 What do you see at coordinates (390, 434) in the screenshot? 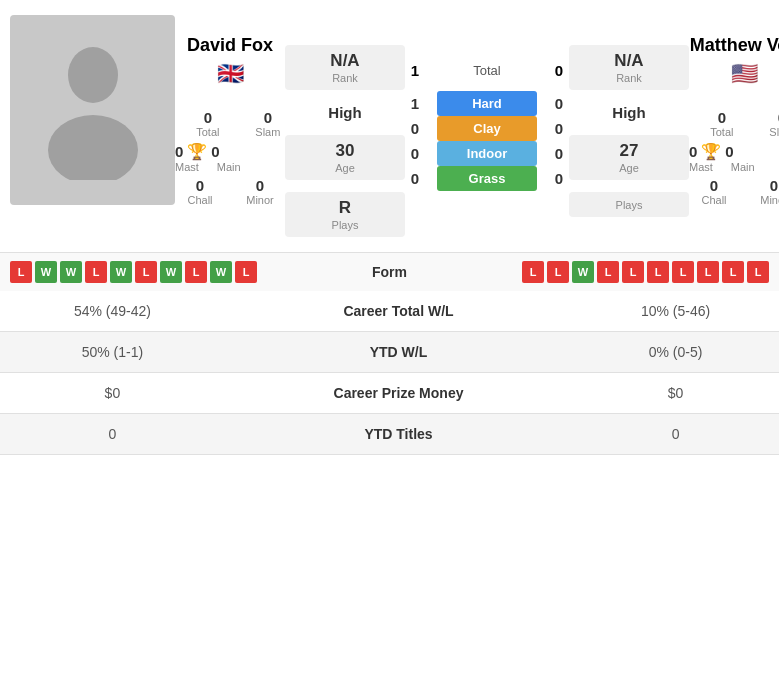
I see `stats-table-row: 0 YTD Titles 0` at bounding box center [390, 434].